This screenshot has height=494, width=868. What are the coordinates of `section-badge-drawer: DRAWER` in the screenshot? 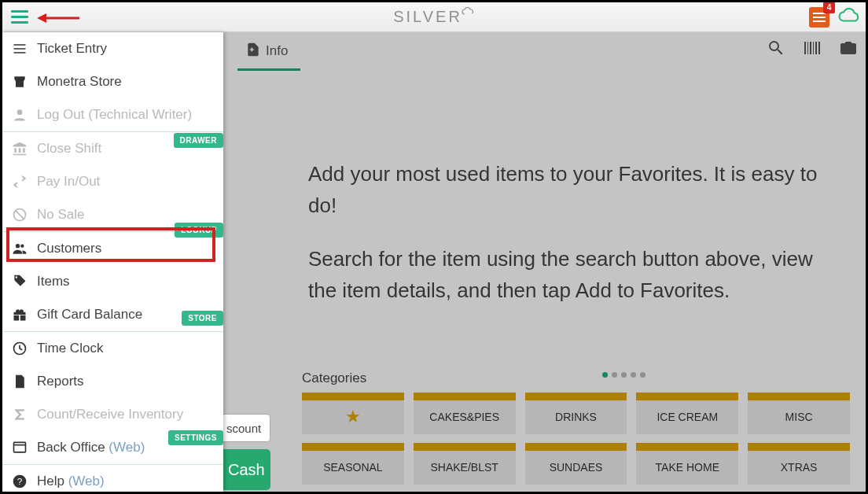 It's located at (198, 140).